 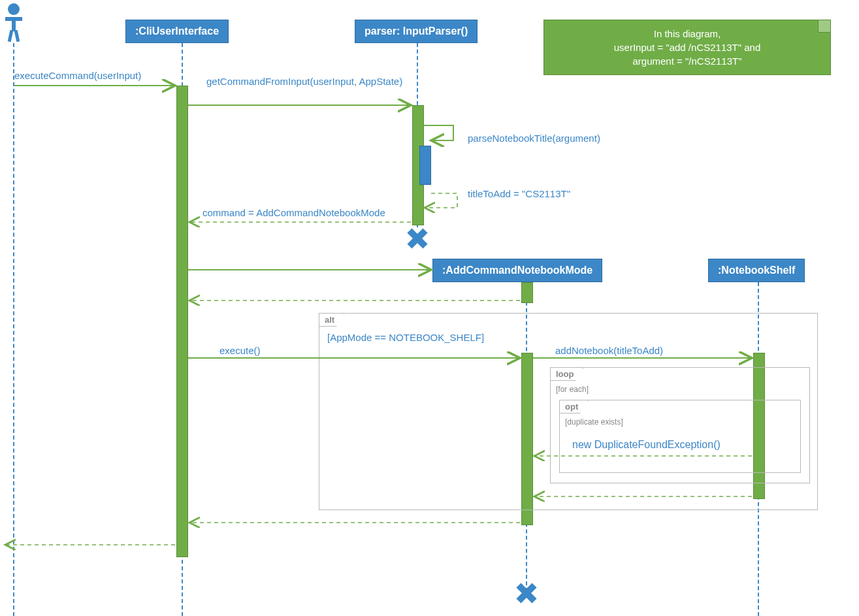 What do you see at coordinates (687, 34) in the screenshot?
I see `note-line-1: In this diagram,` at bounding box center [687, 34].